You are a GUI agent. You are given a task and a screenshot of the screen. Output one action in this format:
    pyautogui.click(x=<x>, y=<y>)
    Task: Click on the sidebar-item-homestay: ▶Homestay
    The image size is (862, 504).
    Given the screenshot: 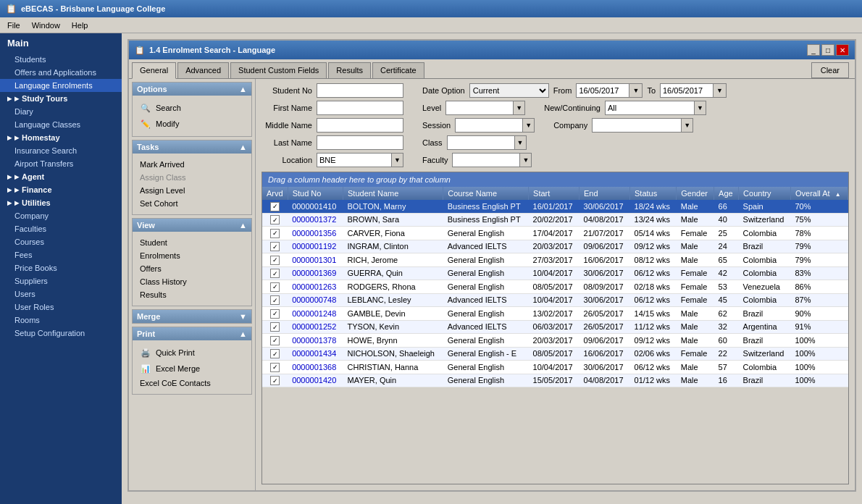 What is the action you would take?
    pyautogui.click(x=61, y=138)
    